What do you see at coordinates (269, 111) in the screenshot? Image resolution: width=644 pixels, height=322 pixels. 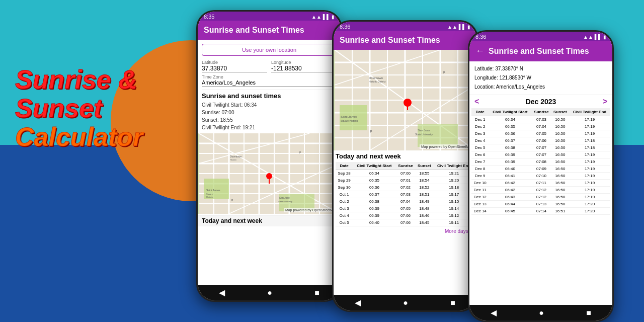 I see `sun-info: Sunrise and sunset times Civil Twilight …` at bounding box center [269, 111].